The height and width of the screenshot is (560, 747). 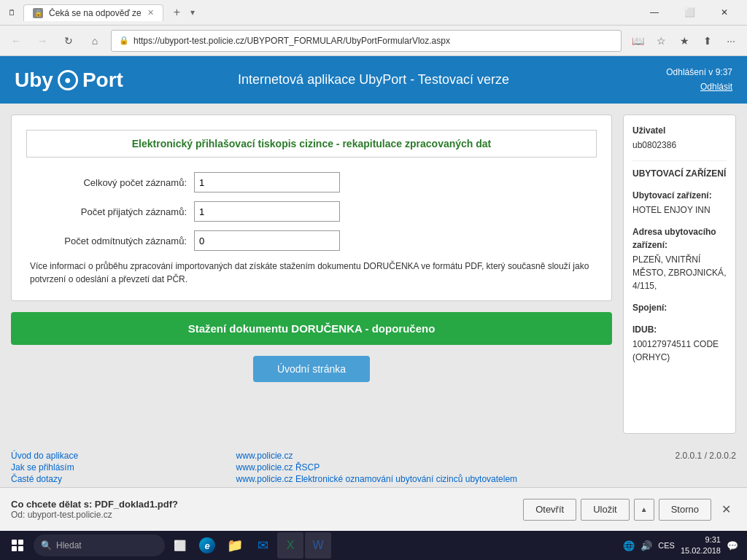 I want to click on accepted-records-input, so click(x=267, y=211).